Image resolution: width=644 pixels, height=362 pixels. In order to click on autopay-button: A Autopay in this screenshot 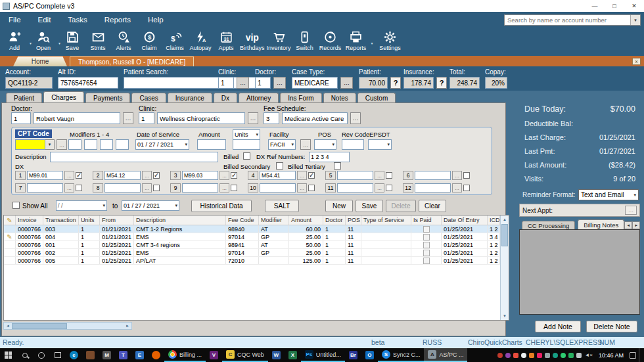, I will do `click(200, 41)`.